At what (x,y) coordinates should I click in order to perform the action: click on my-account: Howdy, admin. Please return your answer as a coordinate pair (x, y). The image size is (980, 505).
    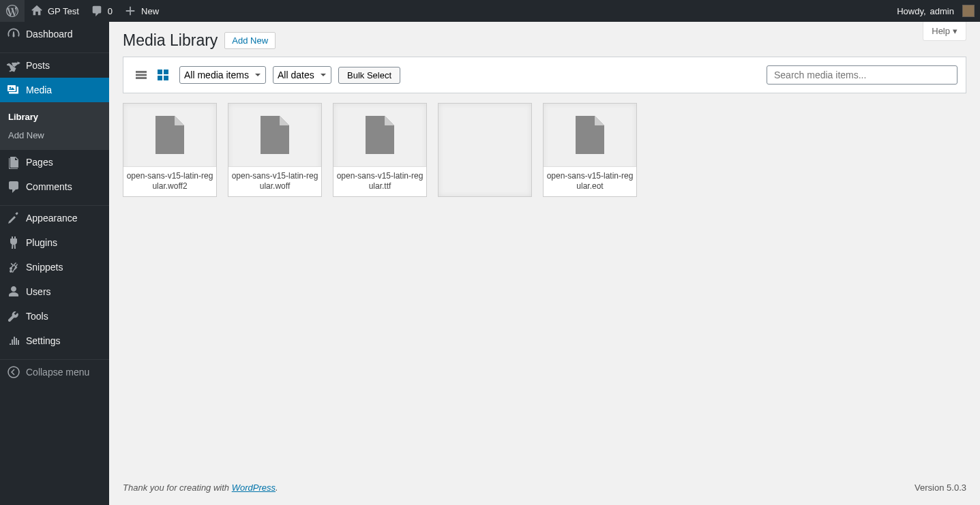
    Looking at the image, I should click on (936, 11).